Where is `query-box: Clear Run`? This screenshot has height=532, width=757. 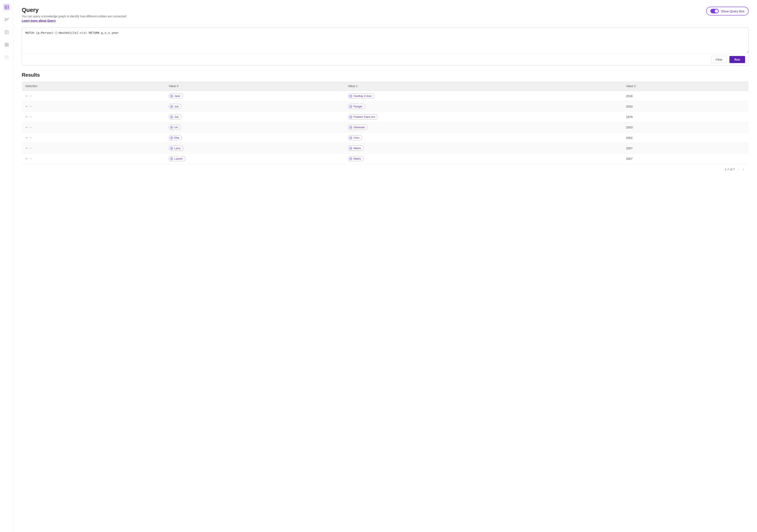 query-box: Clear Run is located at coordinates (385, 46).